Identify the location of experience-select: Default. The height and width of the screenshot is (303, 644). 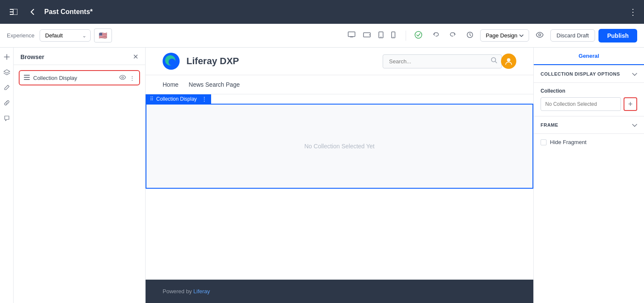
(65, 36).